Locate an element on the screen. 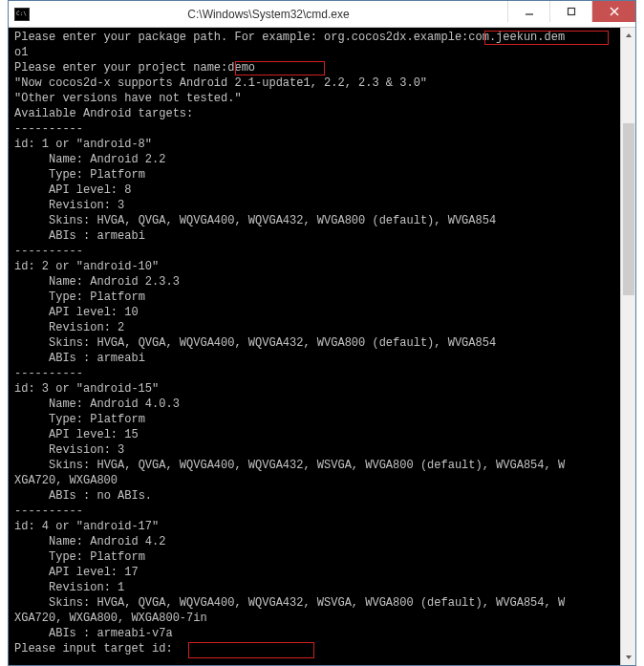 The width and height of the screenshot is (644, 666). scroll-up-button is located at coordinates (629, 35).